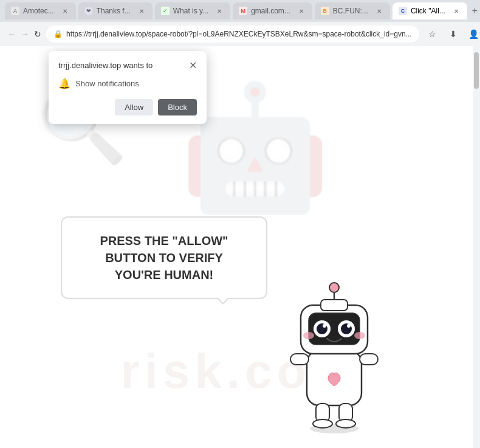 The image size is (480, 448). Describe the element at coordinates (334, 357) in the screenshot. I see `robot-illustration` at that location.